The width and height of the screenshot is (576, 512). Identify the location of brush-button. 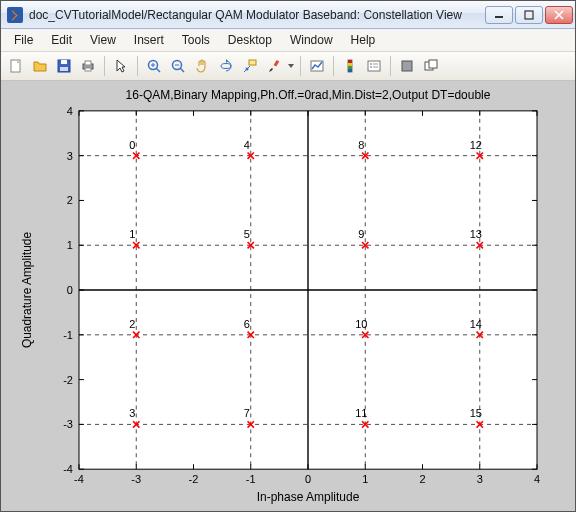
(274, 66).